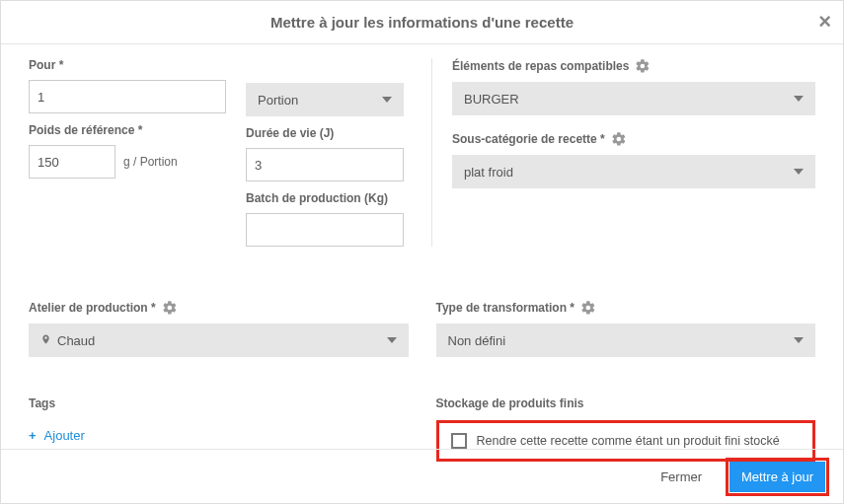 Image resolution: width=844 pixels, height=504 pixels. What do you see at coordinates (278, 101) in the screenshot?
I see `pour-unit-value: Portion` at bounding box center [278, 101].